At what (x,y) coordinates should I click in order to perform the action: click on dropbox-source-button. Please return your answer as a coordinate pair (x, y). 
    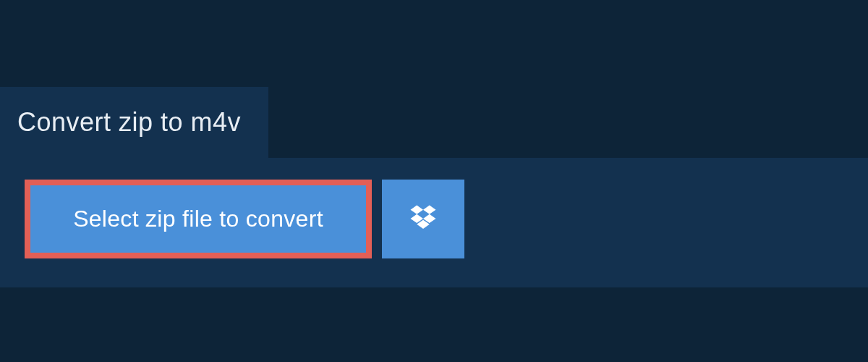
    Looking at the image, I should click on (423, 219).